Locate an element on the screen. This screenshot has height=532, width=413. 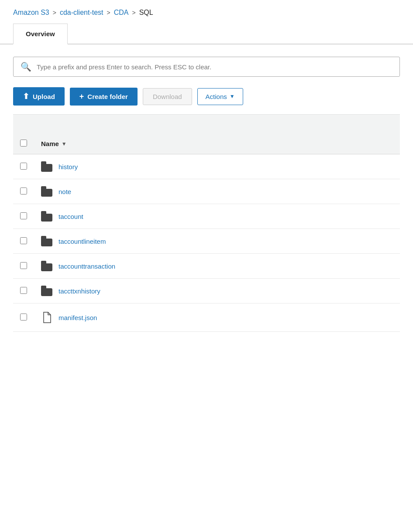
search-bar: 🔍 is located at coordinates (206, 67).